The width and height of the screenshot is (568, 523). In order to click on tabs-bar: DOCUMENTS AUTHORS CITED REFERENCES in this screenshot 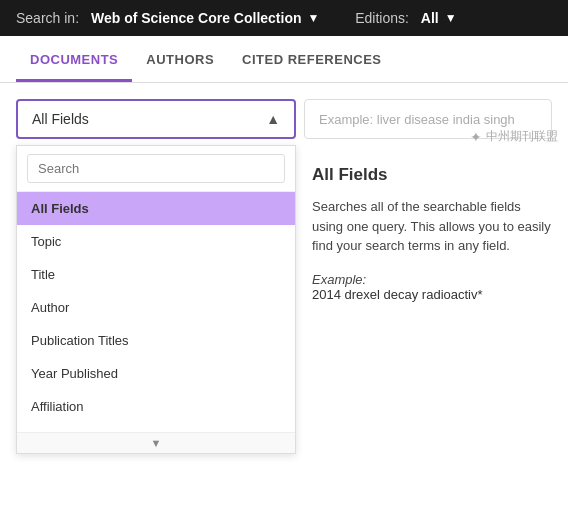, I will do `click(284, 60)`.